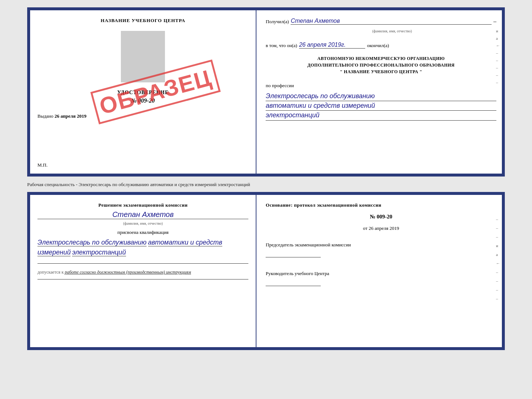  I want to click on received-row: Получил(а) Степан Ахметов –, so click(381, 21).